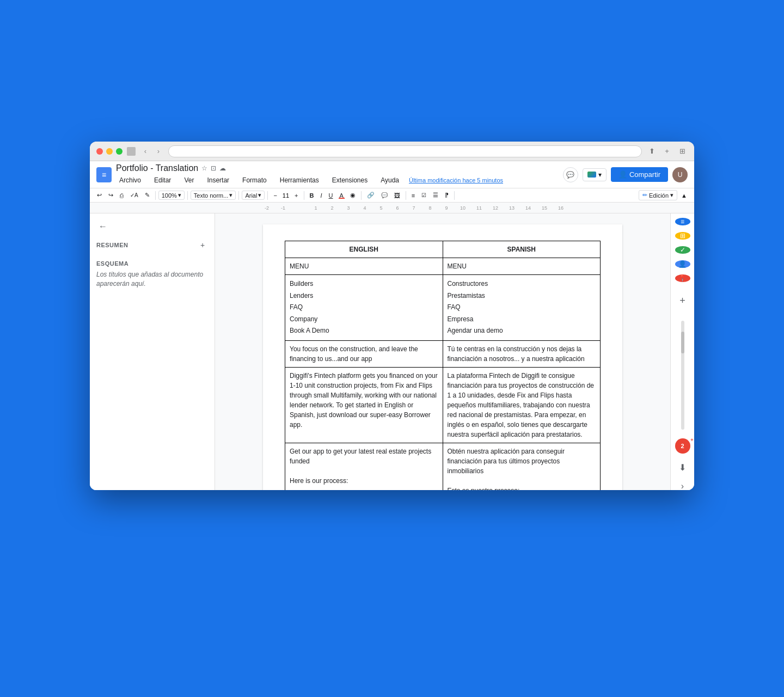 The height and width of the screenshot is (697, 784). Describe the element at coordinates (213, 195) in the screenshot. I see `style-dropdown: Texto norm... ▾` at that location.